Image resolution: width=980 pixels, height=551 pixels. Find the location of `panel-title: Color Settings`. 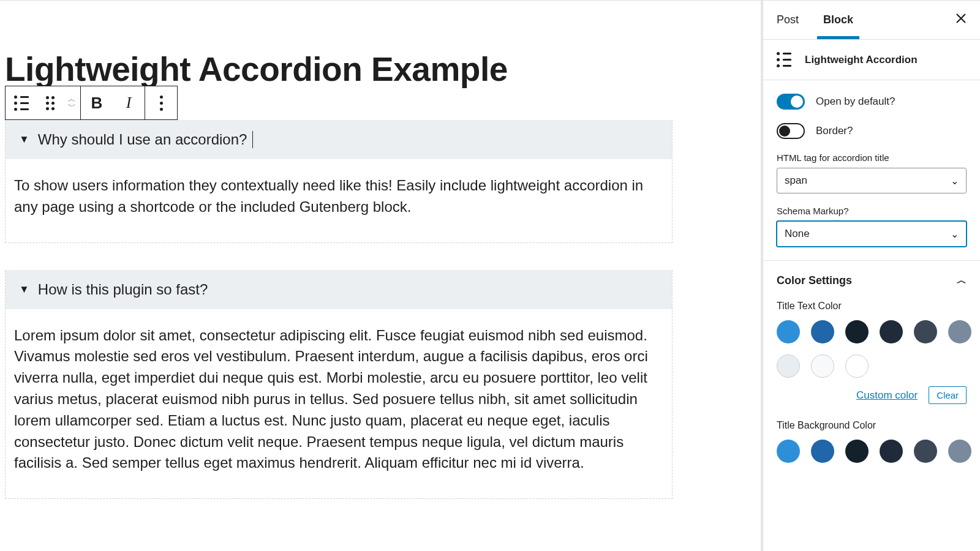

panel-title: Color Settings is located at coordinates (815, 280).